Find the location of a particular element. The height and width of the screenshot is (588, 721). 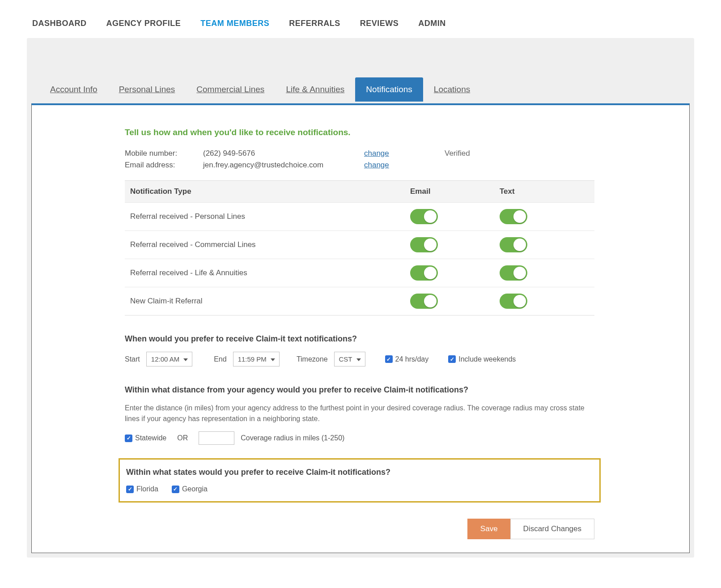

state-georgia-label: Georgia is located at coordinates (195, 489).